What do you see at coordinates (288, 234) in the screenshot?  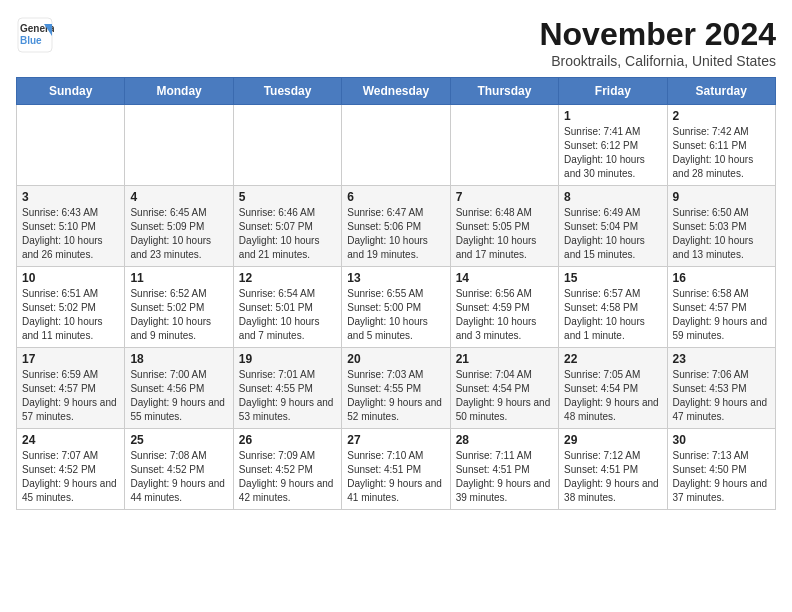 I see `day-detail: Sunrise: 6:46 AM Sunset: 5:07 PM Dayligh…` at bounding box center [288, 234].